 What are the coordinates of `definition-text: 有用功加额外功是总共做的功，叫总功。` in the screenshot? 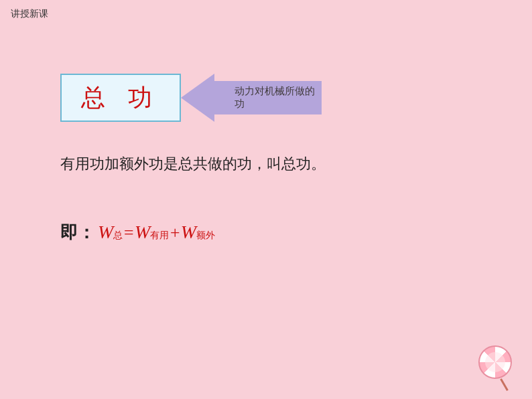 It's located at (193, 164).